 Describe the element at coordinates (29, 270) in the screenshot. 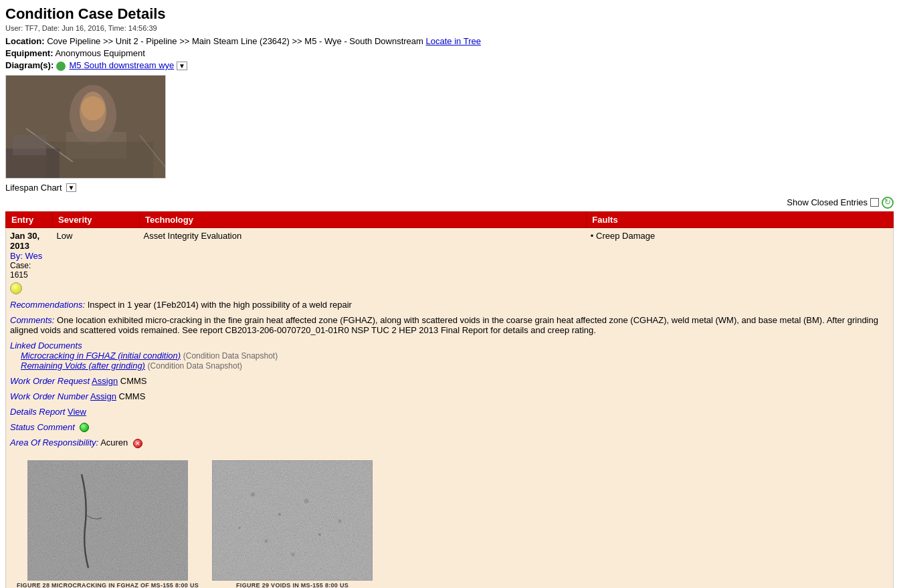

I see `entry-case: Case: 1615` at that location.